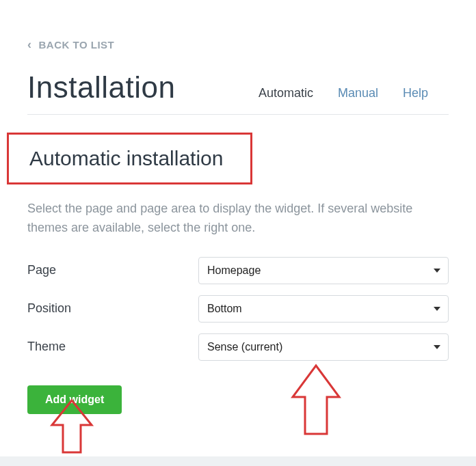 The height and width of the screenshot is (466, 476). What do you see at coordinates (130, 159) in the screenshot?
I see `section-title-highlight: Automatic installation` at bounding box center [130, 159].